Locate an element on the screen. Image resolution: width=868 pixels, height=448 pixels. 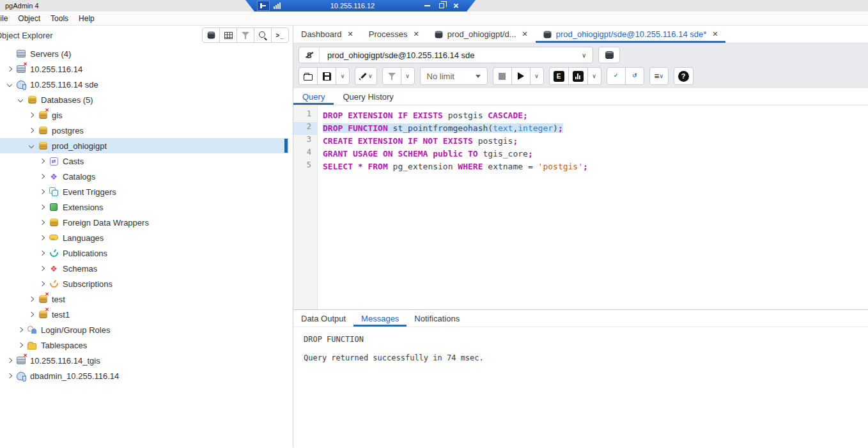
psql-tool-button: >_ is located at coordinates (280, 35).